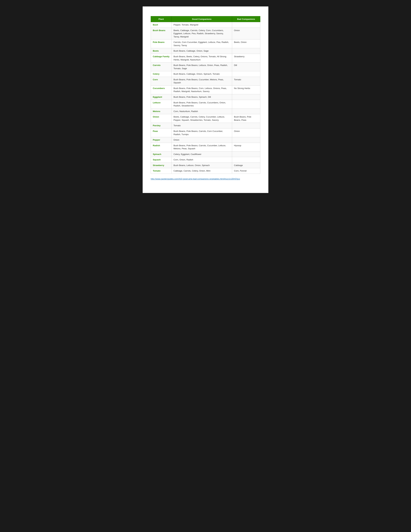 The width and height of the screenshot is (411, 532). What do you see at coordinates (202, 154) in the screenshot?
I see `good-companions-cell: Celery, Eggplant, Cauliflower` at bounding box center [202, 154].